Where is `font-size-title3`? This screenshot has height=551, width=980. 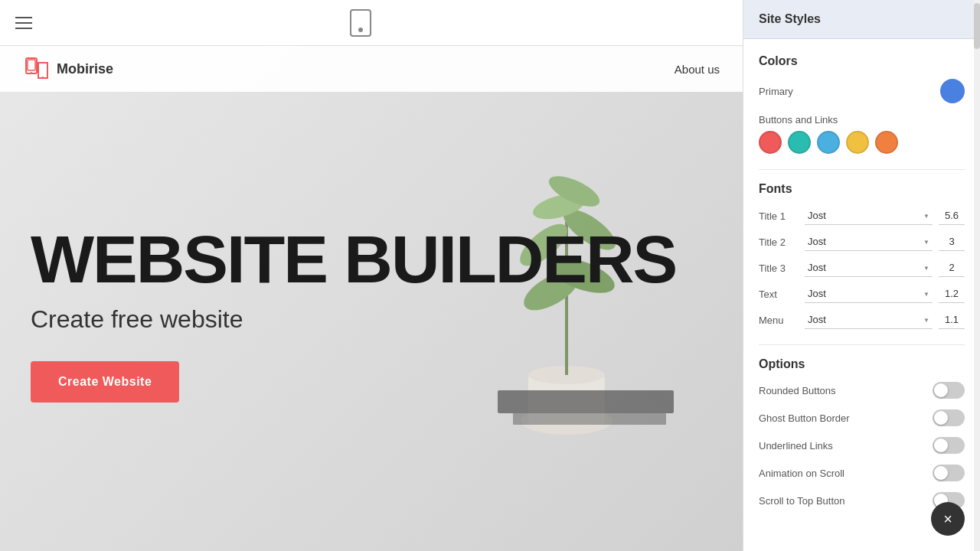 font-size-title3 is located at coordinates (952, 268).